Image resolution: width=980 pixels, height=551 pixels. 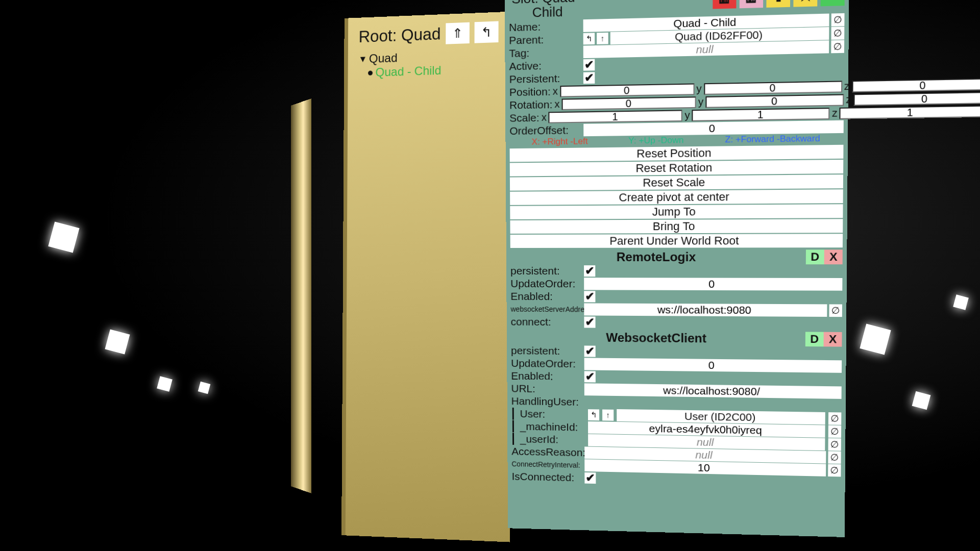 What do you see at coordinates (545, 40) in the screenshot?
I see `parent-label: Parent:` at bounding box center [545, 40].